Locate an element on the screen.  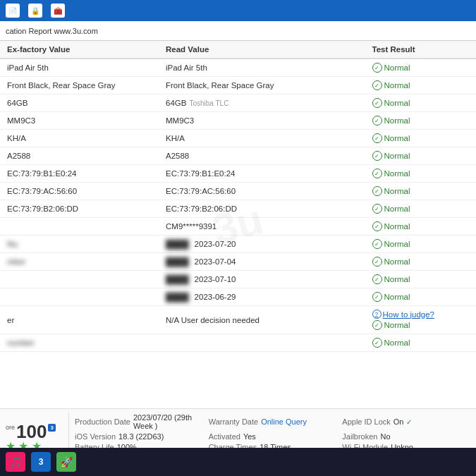
table-row: Front Black, Rear Space GrayFront Black,… is located at coordinates (238, 86).